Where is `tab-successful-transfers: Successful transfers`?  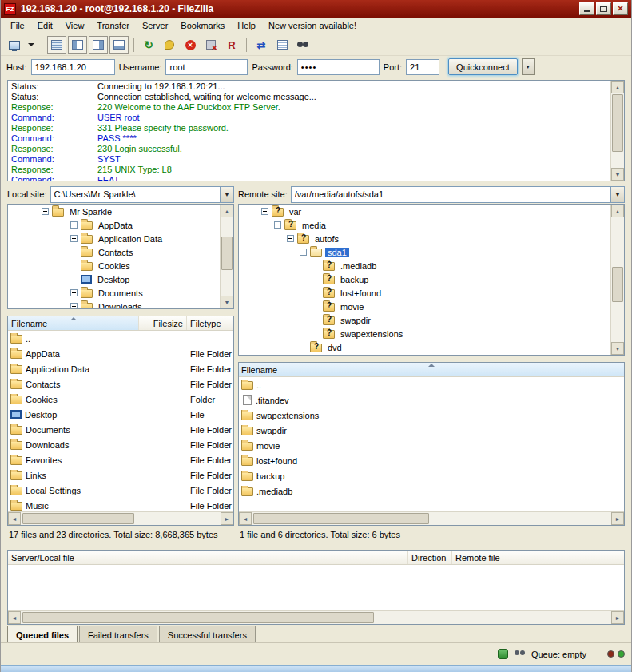 tab-successful-transfers: Successful transfers is located at coordinates (208, 634).